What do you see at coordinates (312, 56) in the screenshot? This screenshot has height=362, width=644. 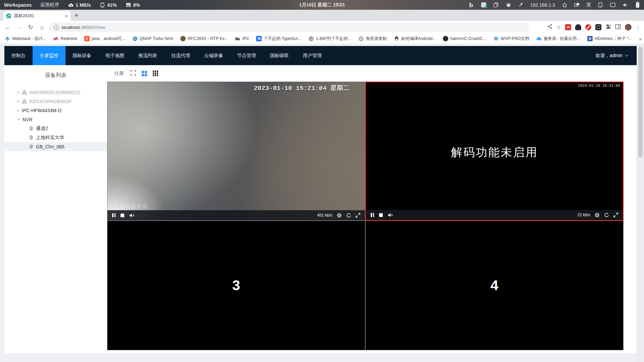 I see `nav-item-user-manage: 用户管理` at bounding box center [312, 56].